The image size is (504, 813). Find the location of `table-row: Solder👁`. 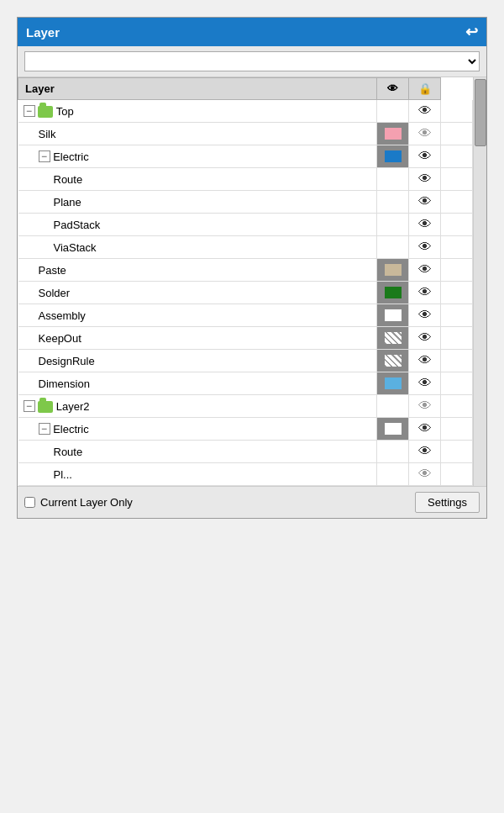

table-row: Solder👁 is located at coordinates (245, 293).